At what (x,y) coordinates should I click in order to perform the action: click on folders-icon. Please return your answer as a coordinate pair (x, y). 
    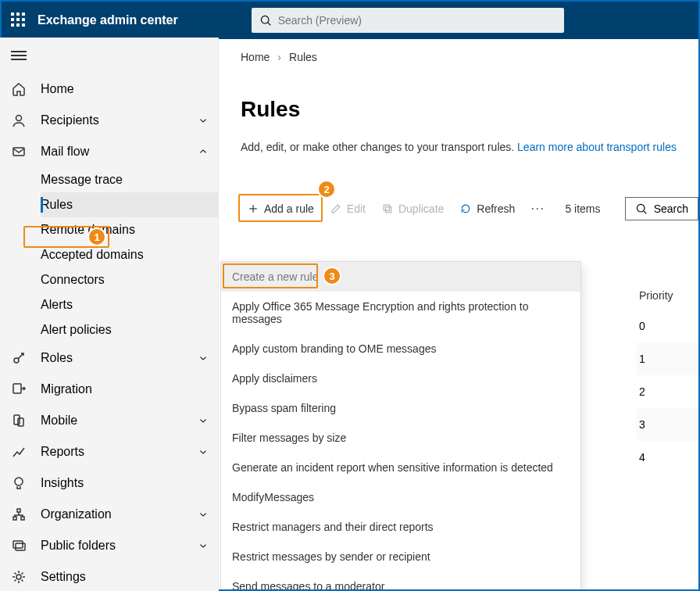
    Looking at the image, I should click on (19, 546).